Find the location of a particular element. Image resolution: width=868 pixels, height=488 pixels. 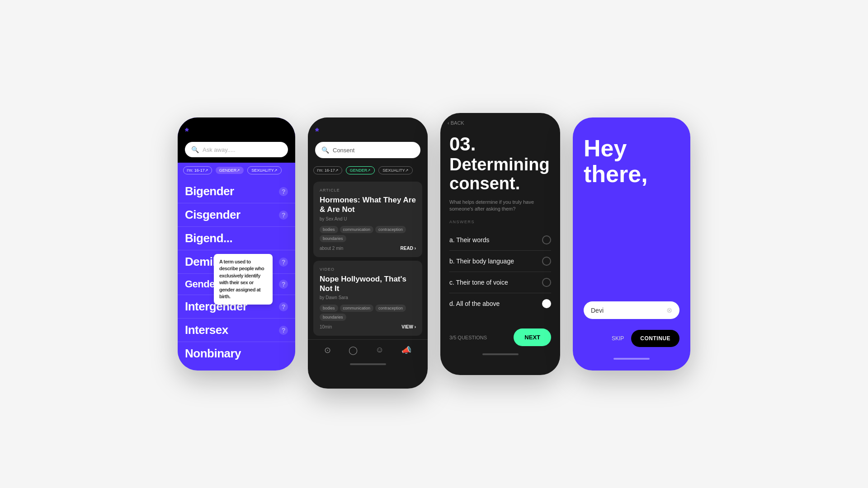

phone-2: * 🔍 Consent I'm: 16-17↗ GENDER↗ SEXUALIT… is located at coordinates (368, 253).